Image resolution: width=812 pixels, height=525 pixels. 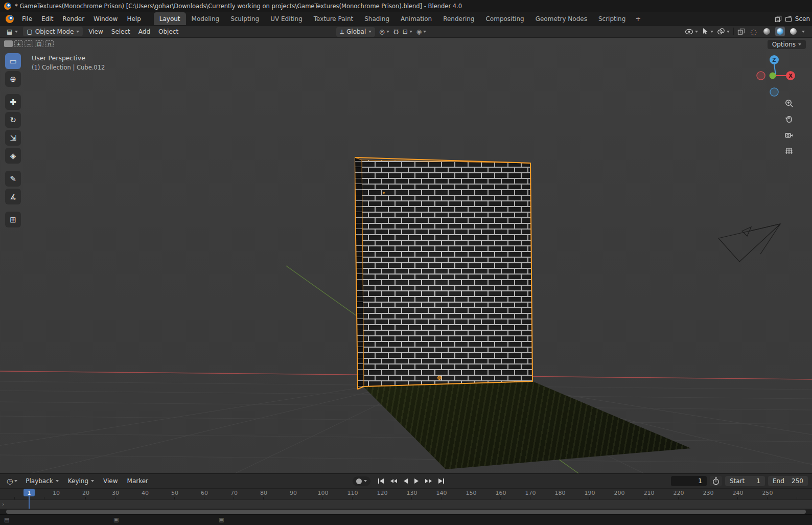 I want to click on play-reverse-button, so click(x=406, y=481).